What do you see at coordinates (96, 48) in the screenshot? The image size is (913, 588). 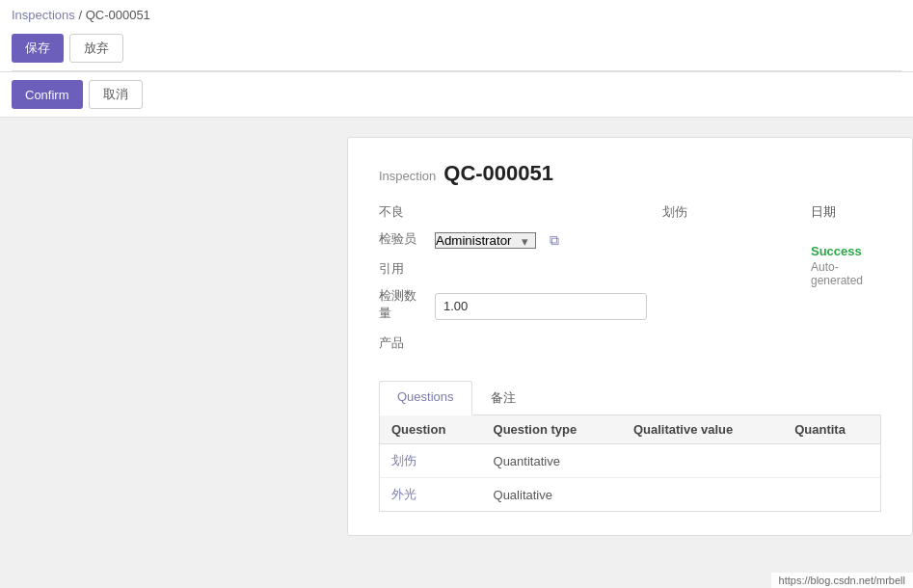 I see `discard-button: 放弃` at bounding box center [96, 48].